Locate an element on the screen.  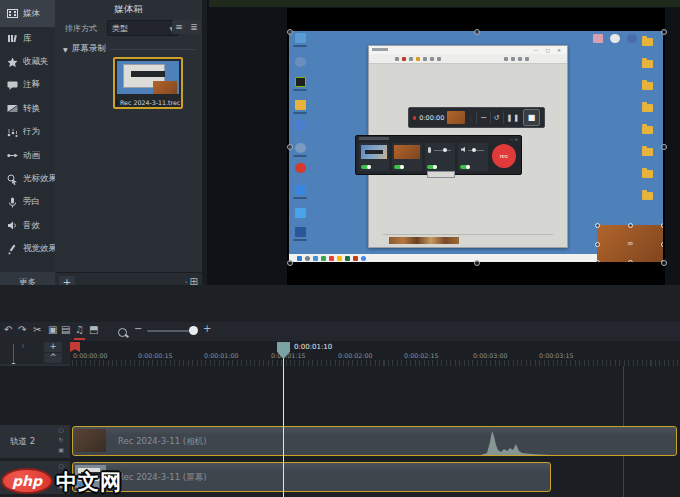
sidebar-item-visual-effects: 视觉效果 is located at coordinates (28, 250).